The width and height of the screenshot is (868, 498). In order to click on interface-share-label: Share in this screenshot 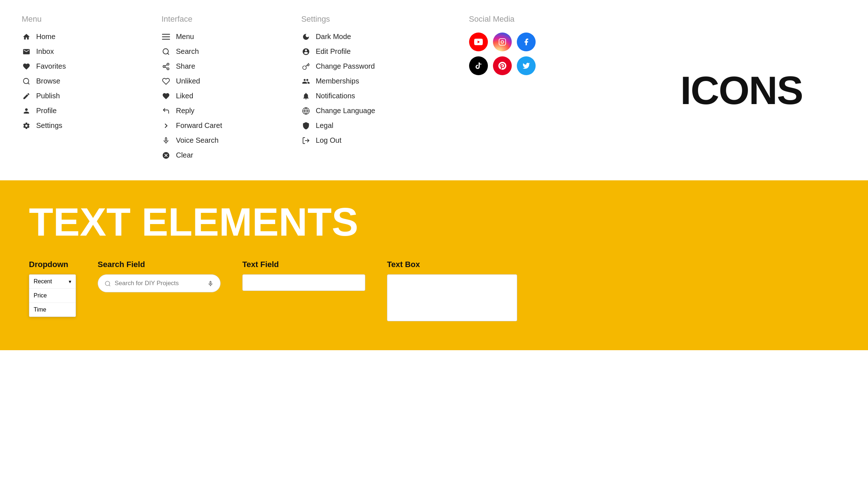, I will do `click(185, 66)`.